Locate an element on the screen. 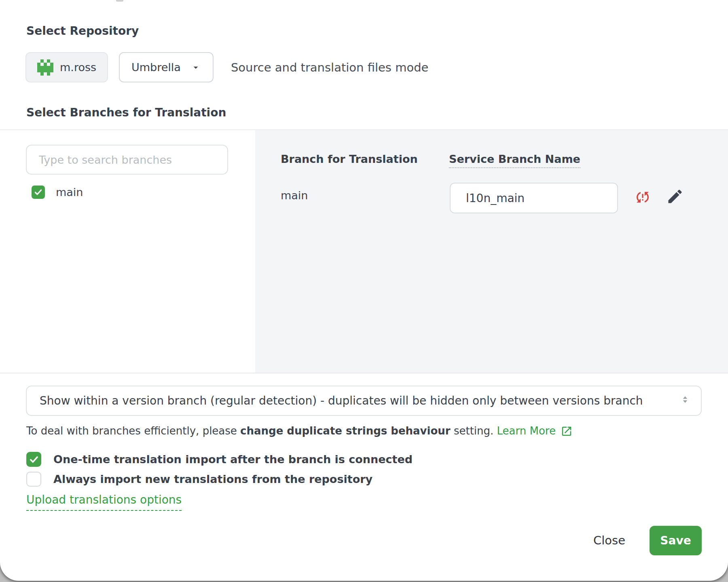 The height and width of the screenshot is (582, 728). one-time-import-checkbox-checked is located at coordinates (34, 459).